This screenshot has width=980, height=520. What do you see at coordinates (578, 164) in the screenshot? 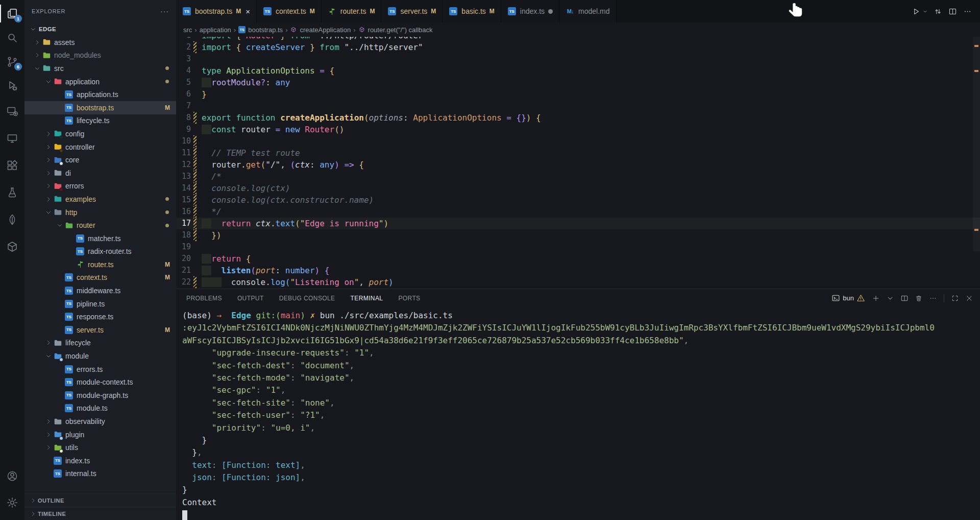
I see `code-line-12: 12 router.get("/", (ctx: any) => {` at bounding box center [578, 164].